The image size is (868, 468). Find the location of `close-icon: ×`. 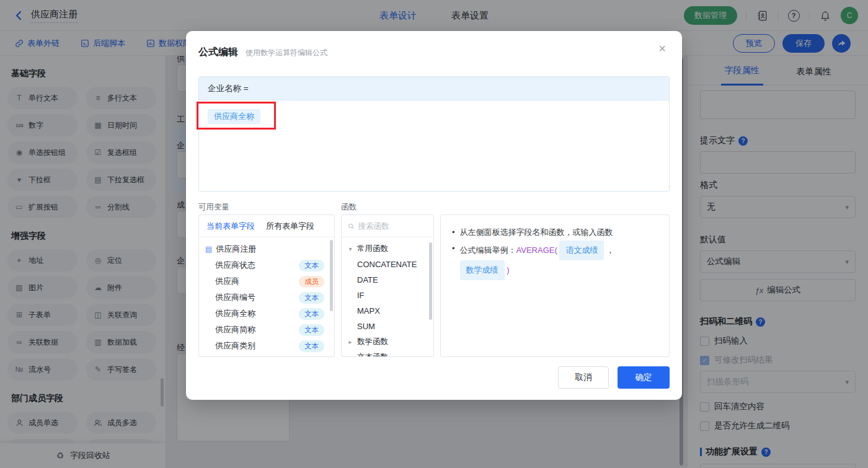

close-icon: × is located at coordinates (662, 48).